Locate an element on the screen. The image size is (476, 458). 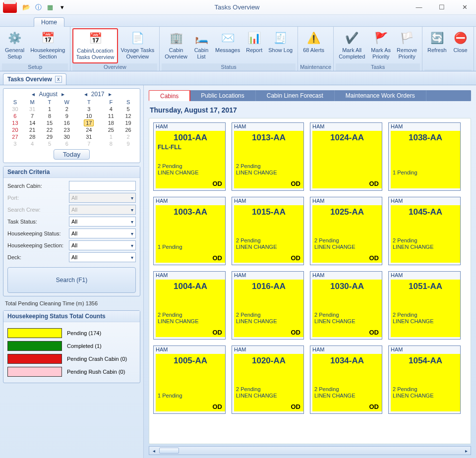
ribbon-remove-priority: 🏳️Remove Priority is located at coordinates (407, 46).